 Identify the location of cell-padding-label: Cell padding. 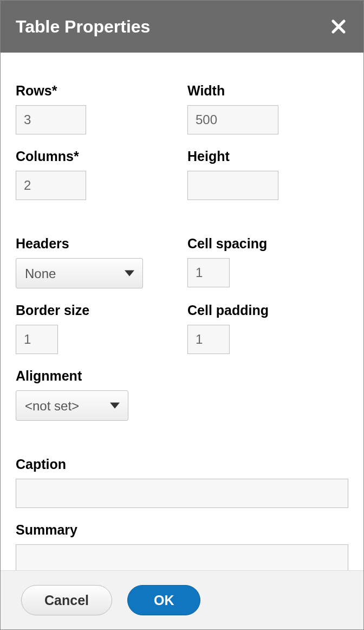
(268, 310).